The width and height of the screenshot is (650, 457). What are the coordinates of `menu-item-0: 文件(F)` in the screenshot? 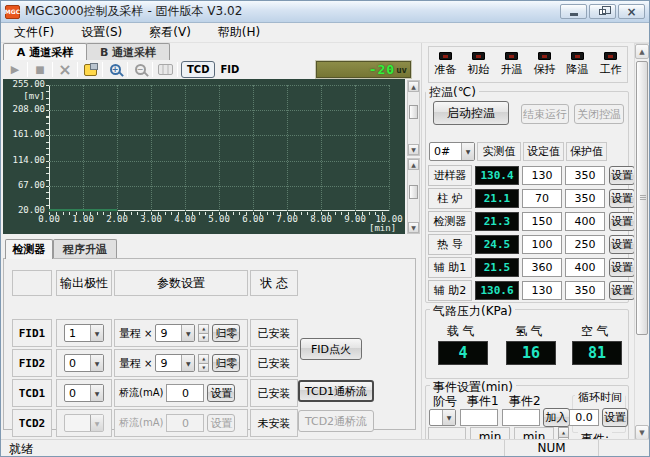 It's located at (34, 32).